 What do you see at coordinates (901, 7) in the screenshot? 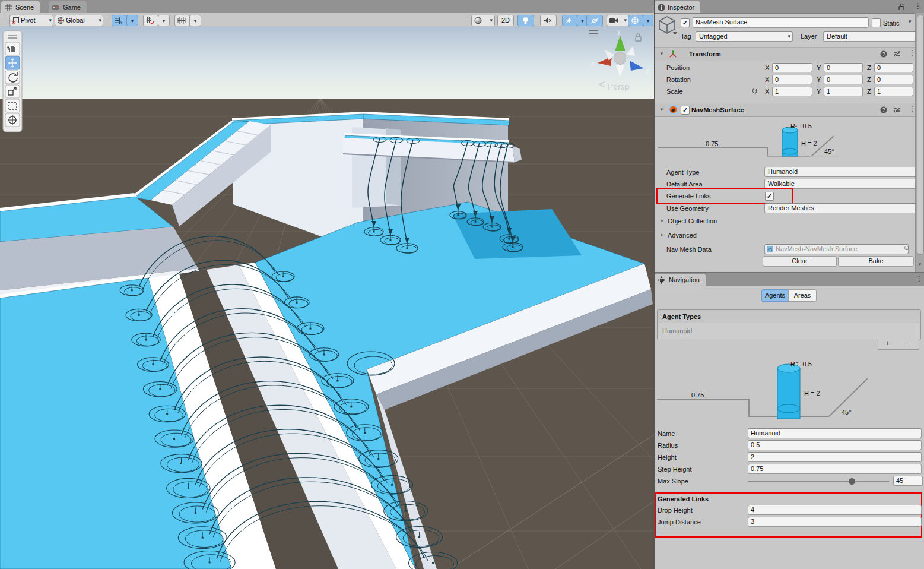
I see `lock-icon` at bounding box center [901, 7].